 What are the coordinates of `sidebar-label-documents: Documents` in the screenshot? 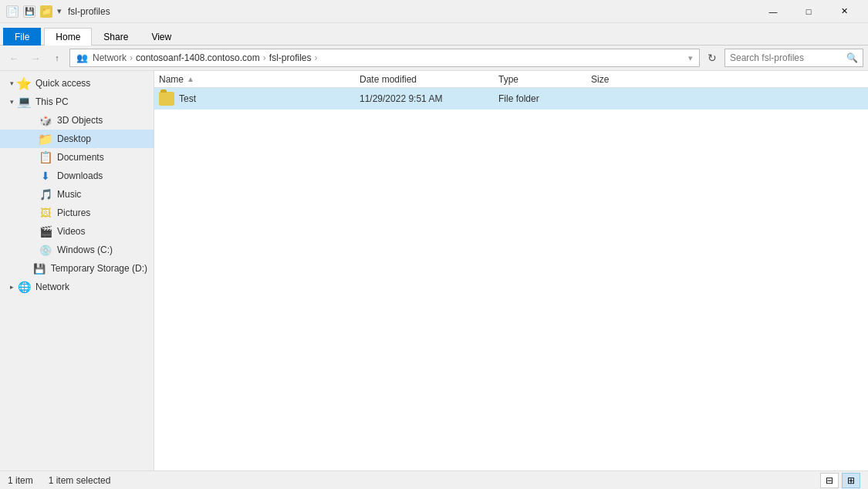 It's located at (80, 157).